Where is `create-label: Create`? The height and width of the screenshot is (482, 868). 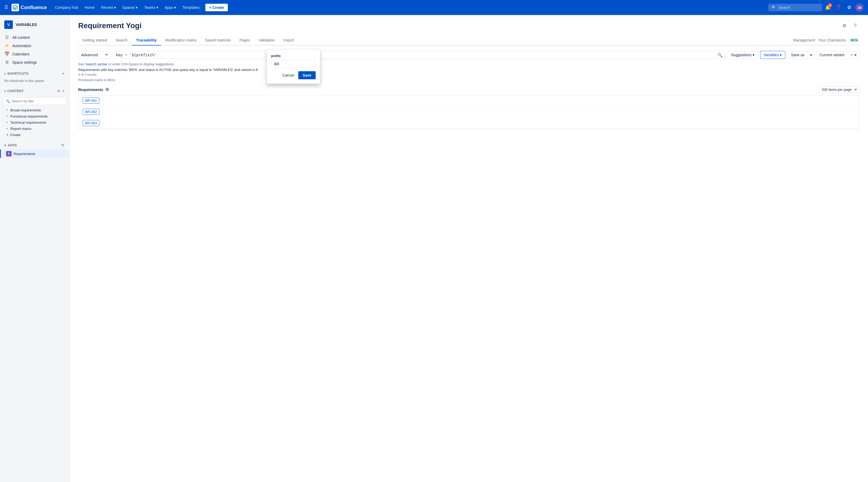
create-label: Create is located at coordinates (16, 135).